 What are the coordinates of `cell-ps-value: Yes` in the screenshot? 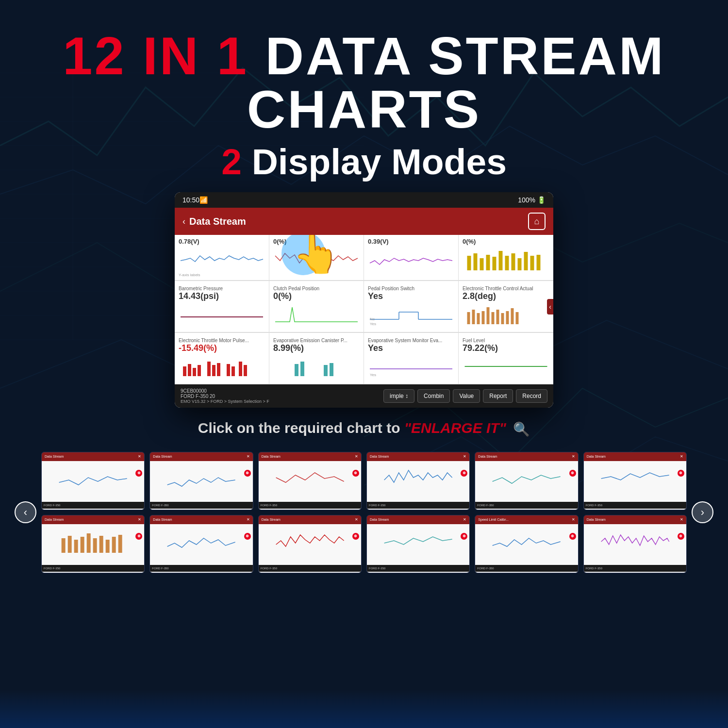 It's located at (411, 296).